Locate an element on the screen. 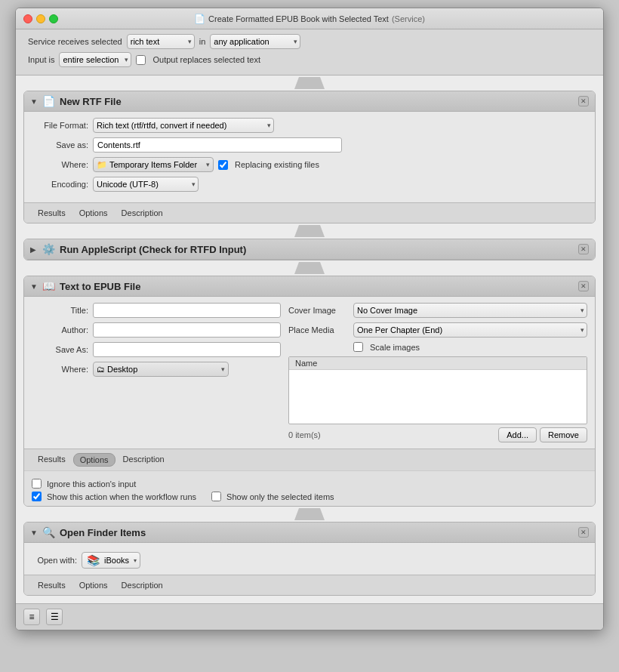 The image size is (619, 672). collapse-toggle-4: ▼ is located at coordinates (34, 532).